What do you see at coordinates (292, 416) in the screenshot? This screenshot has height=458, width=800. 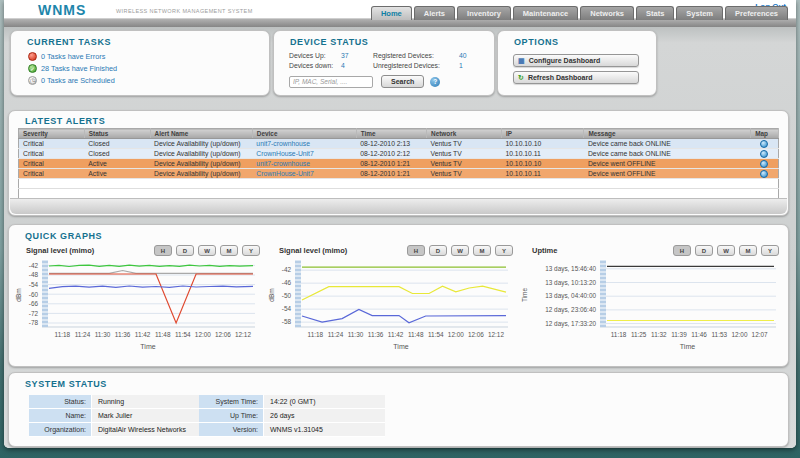 I see `sys-table-right: System Time:14:22 (0 GMT)Up Time:26 days…` at bounding box center [292, 416].